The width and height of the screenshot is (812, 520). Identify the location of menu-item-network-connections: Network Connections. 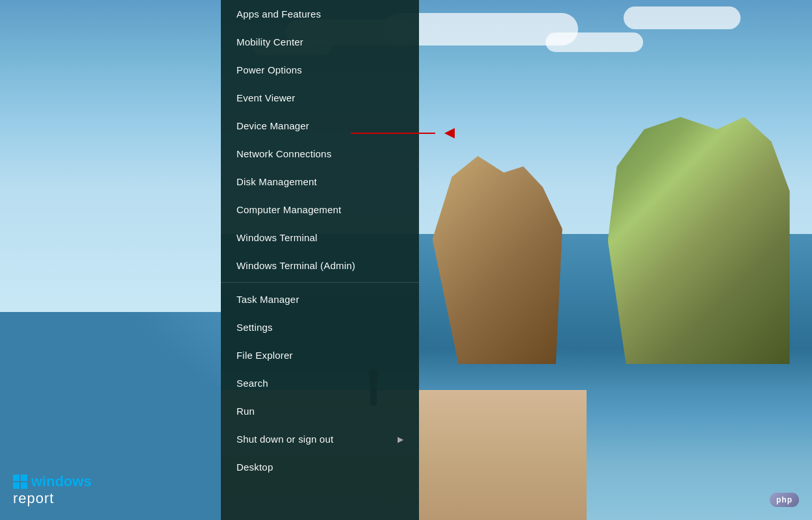
(320, 153).